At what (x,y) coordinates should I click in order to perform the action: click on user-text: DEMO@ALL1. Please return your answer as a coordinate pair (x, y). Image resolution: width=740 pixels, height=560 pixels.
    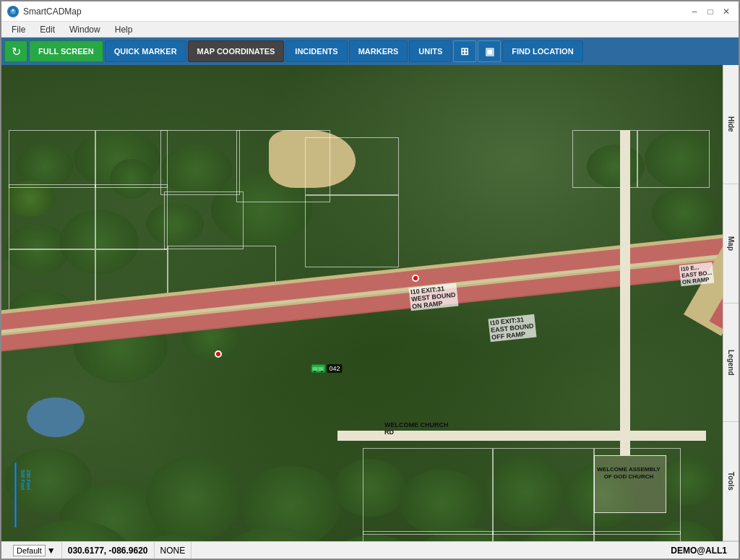
    Looking at the image, I should click on (699, 551).